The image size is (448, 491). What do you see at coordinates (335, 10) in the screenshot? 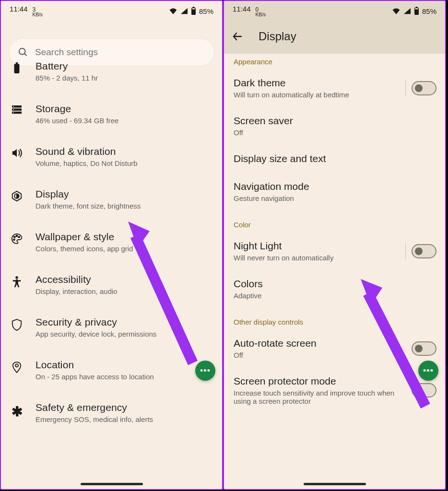
I see `status-bar: 11:44 0KB/s 85%` at bounding box center [335, 10].